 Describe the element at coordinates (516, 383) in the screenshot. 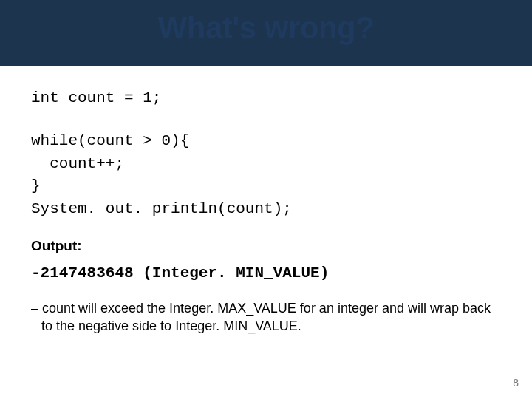

I see `page-number: 8` at that location.